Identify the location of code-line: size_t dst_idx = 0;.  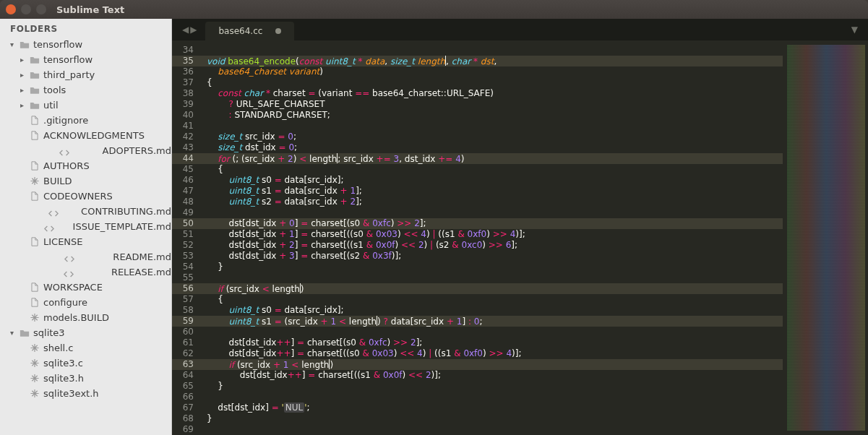
(493, 147).